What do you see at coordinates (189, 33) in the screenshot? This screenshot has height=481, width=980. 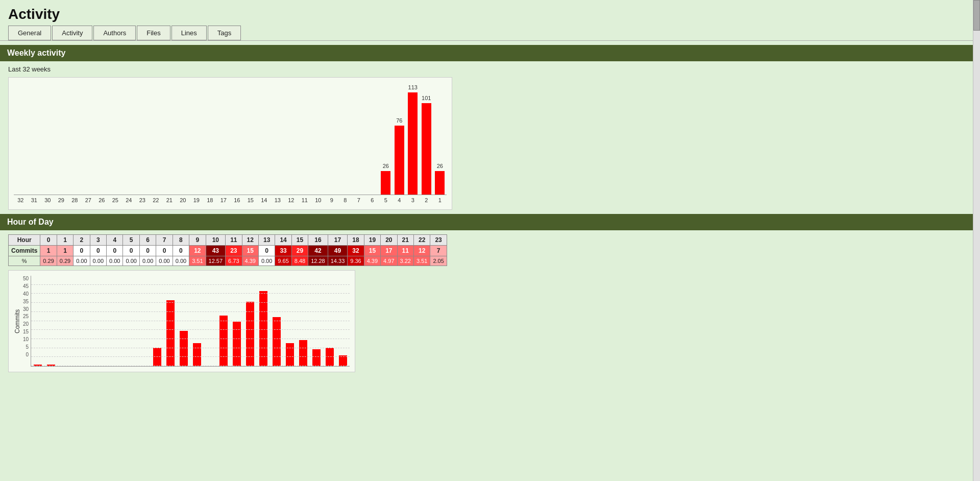 I see `tab-lines: Lines` at bounding box center [189, 33].